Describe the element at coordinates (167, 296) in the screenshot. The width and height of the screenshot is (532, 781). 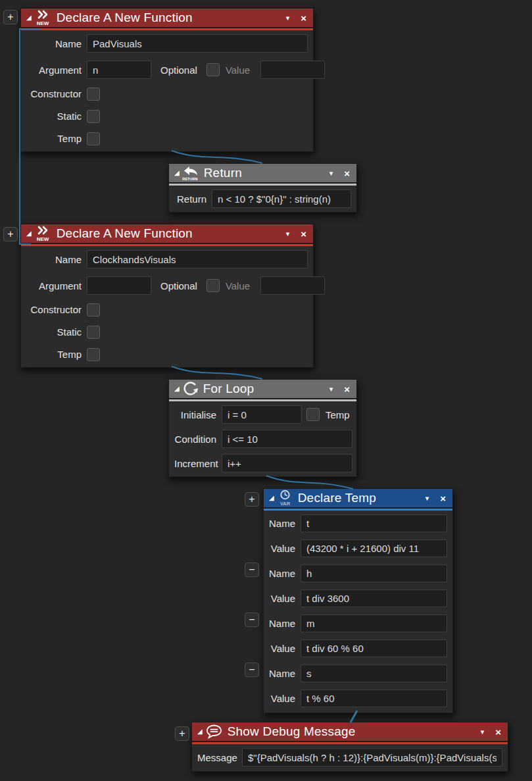
I see `node-declare-function-2: ◢ NEW Declare A New Function ▾ × Name A` at that location.